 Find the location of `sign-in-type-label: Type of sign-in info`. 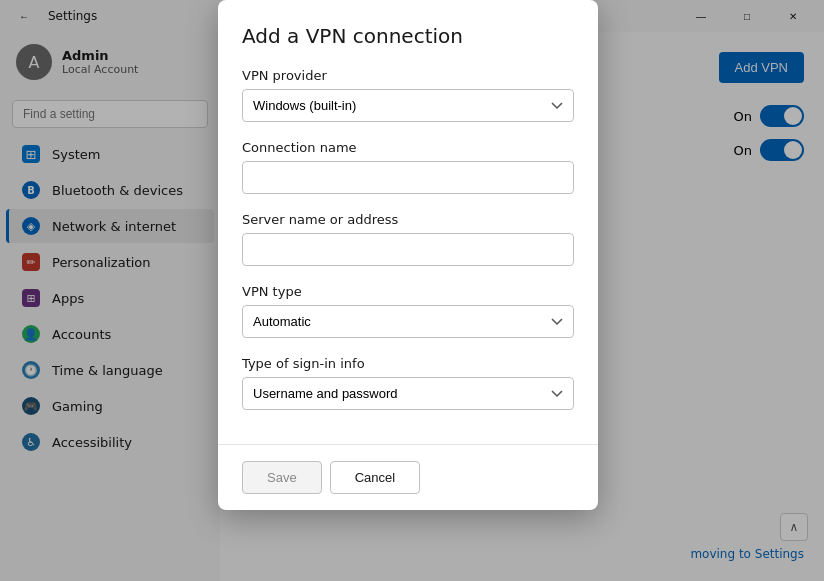

sign-in-type-label: Type of sign-in info is located at coordinates (408, 364).